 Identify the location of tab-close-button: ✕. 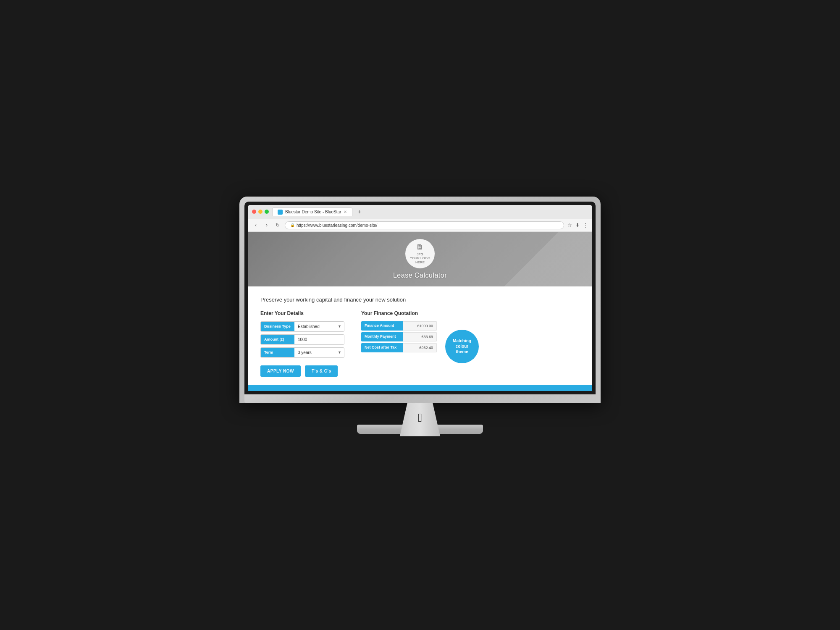
(345, 212).